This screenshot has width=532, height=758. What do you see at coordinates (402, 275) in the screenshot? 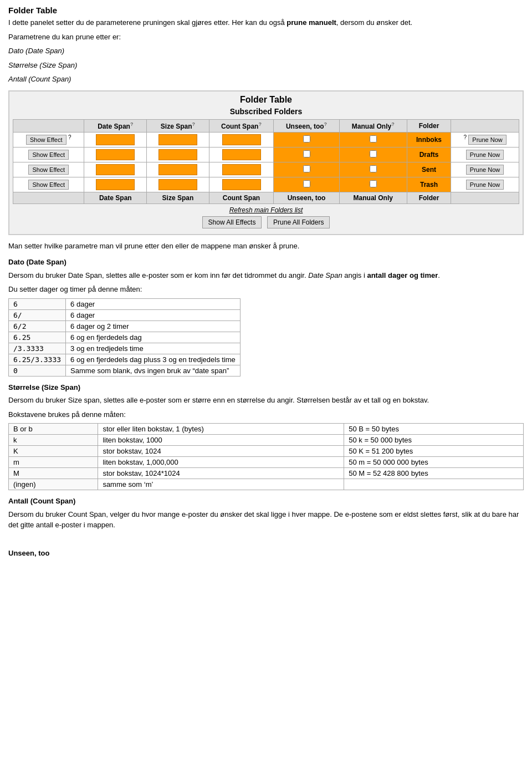
I see `date-desc-bold: antall dager og timer` at bounding box center [402, 275].